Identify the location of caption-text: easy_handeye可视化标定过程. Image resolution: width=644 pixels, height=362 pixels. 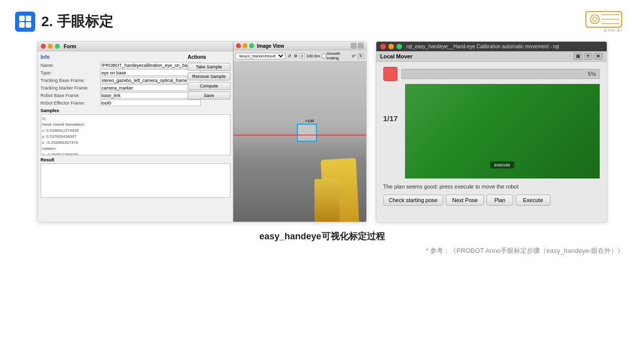
(322, 236).